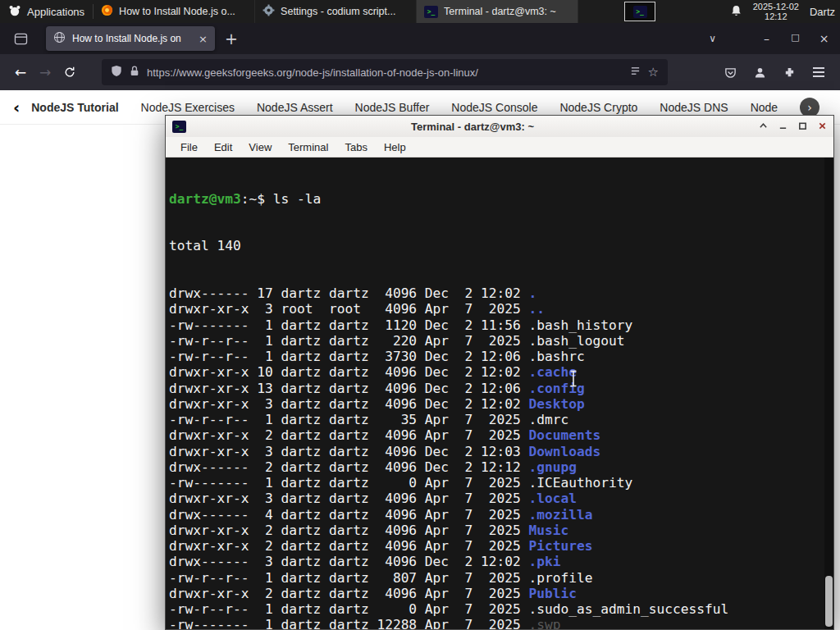 The image size is (840, 630). I want to click on new-tab-button: +, so click(231, 39).